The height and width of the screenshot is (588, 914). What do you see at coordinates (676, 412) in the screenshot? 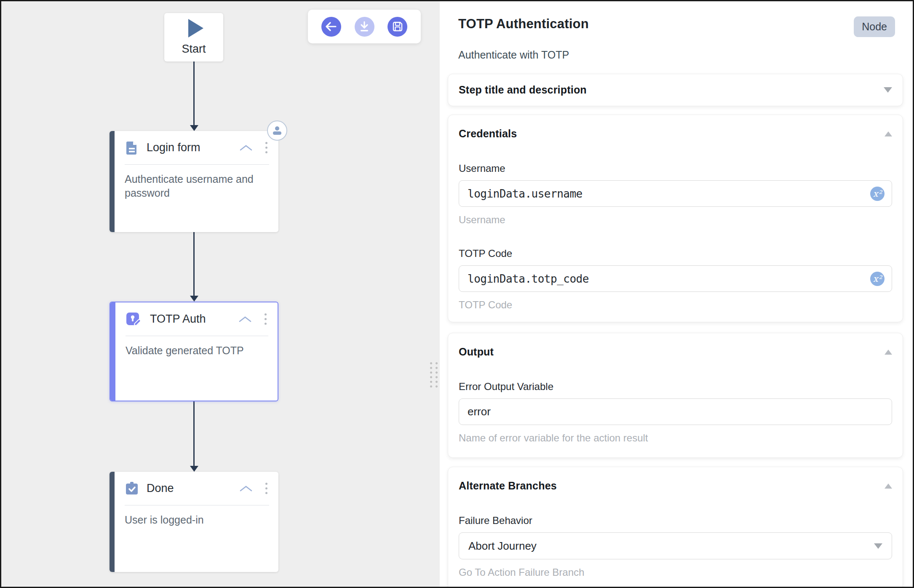
I see `error-variable-input-wrap` at bounding box center [676, 412].